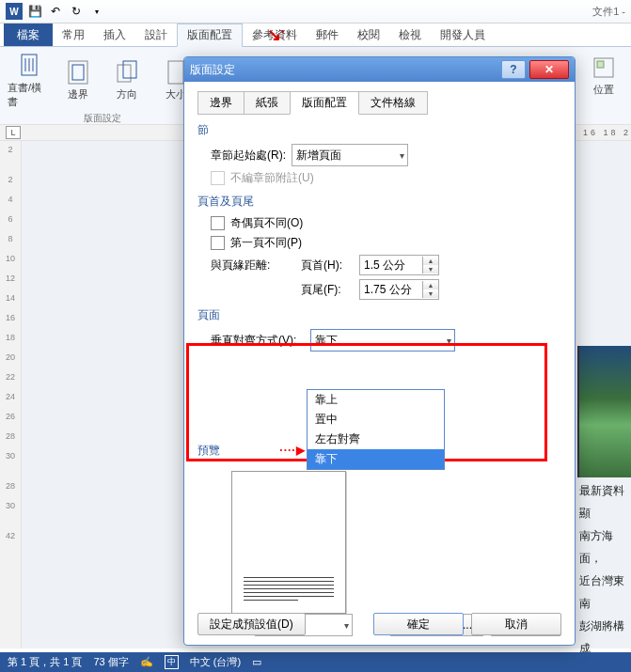 Image resolution: width=631 pixels, height=672 pixels. Describe the element at coordinates (604, 75) in the screenshot. I see `position-button: 位置` at that location.